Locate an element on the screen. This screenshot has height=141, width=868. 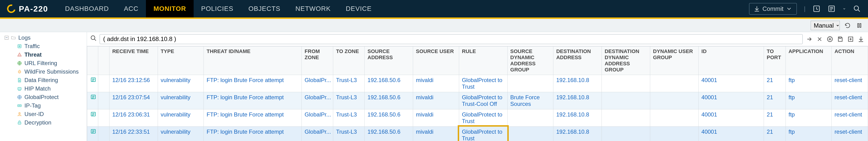
nav-item-dashboard: DASHBOARD is located at coordinates (87, 9).